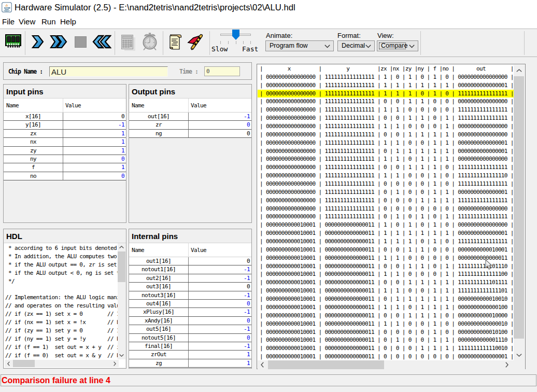  Describe the element at coordinates (356, 46) in the screenshot. I see `format-combobox: Decimal` at that location.